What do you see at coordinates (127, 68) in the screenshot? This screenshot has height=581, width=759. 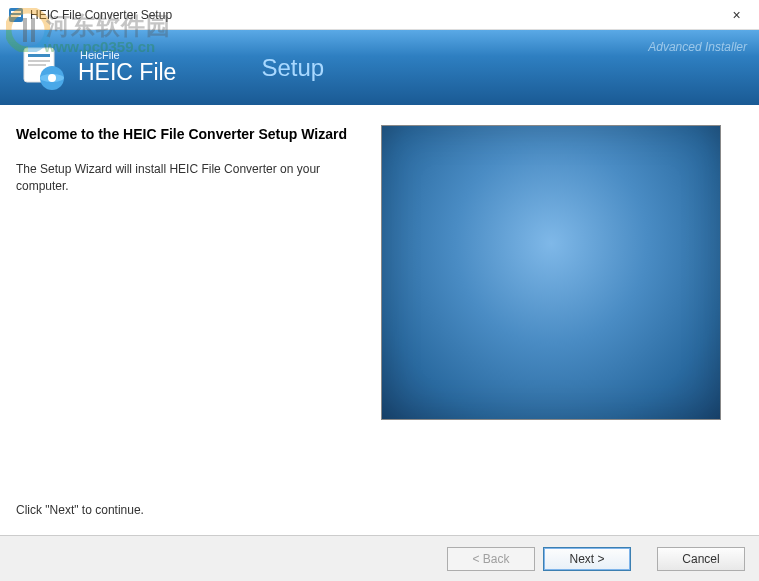 I see `banner-titles: HeicFile HEIC File` at bounding box center [127, 68].